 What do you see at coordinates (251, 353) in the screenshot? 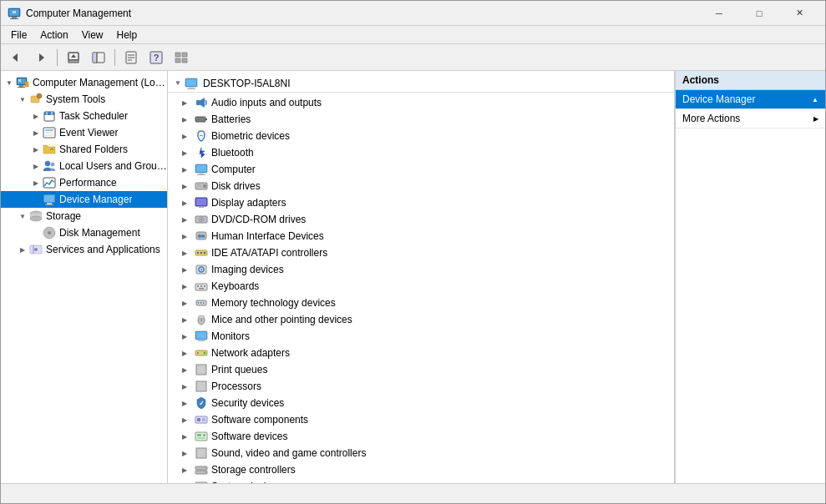
I see `device-label-network: Network adapters` at bounding box center [251, 353].